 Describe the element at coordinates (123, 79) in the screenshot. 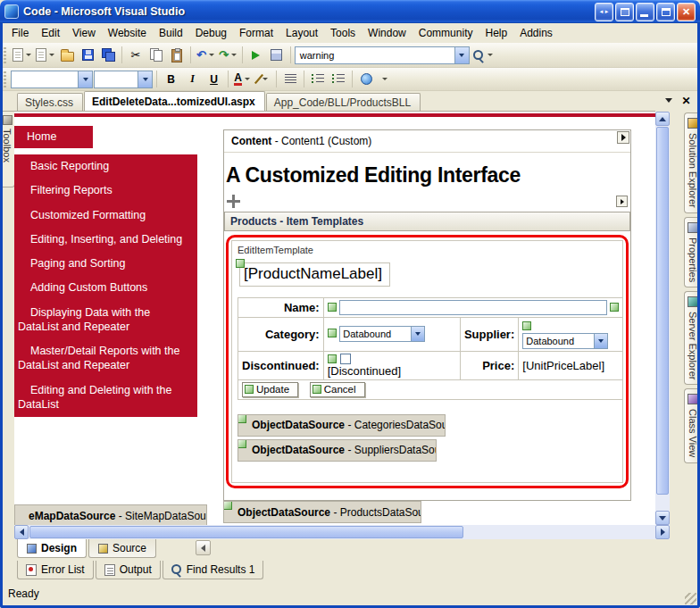

I see `font-combo` at that location.